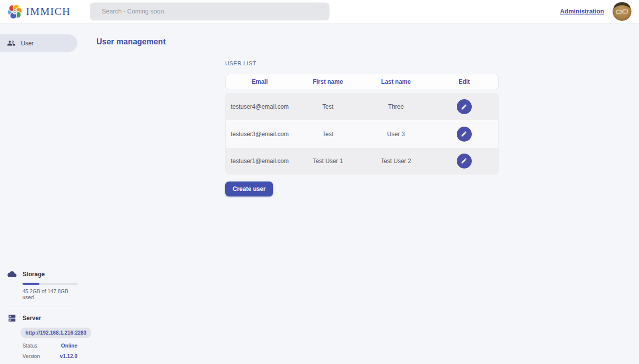 This screenshot has height=364, width=639. Describe the element at coordinates (210, 11) in the screenshot. I see `search-input` at that location.